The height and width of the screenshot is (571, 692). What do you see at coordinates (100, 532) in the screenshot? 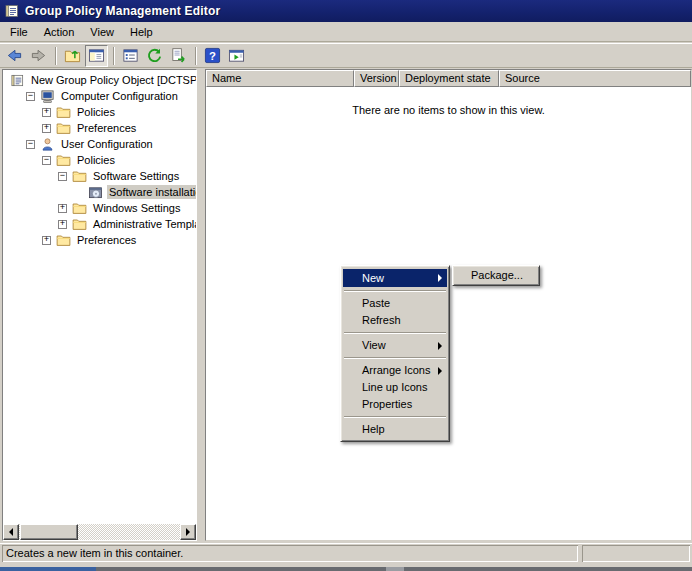
I see `tree-horizontal-scrollbar` at bounding box center [100, 532].